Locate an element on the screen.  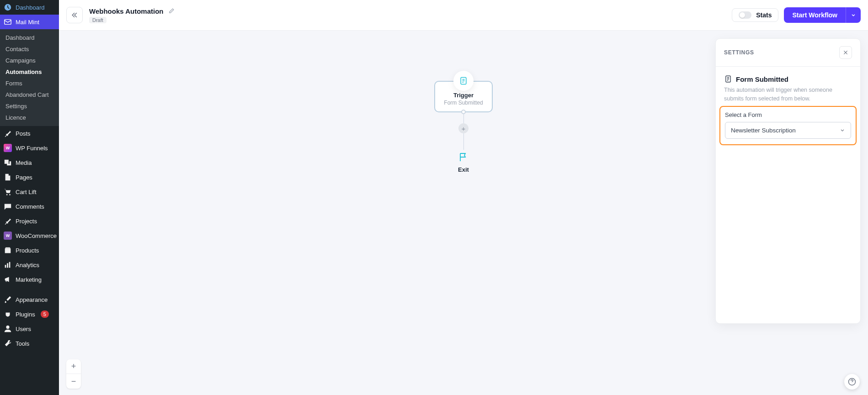
cart-icon is located at coordinates (8, 192).